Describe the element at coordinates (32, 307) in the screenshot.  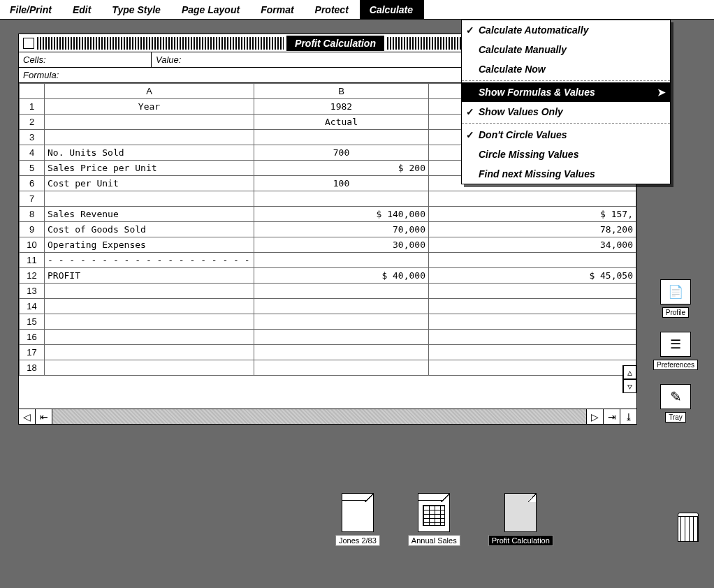
I see `row-header: 14` at that location.